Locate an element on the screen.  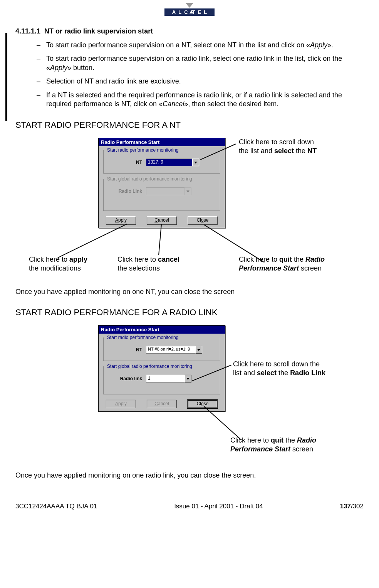
radiolink-combo is located at coordinates (169, 191).